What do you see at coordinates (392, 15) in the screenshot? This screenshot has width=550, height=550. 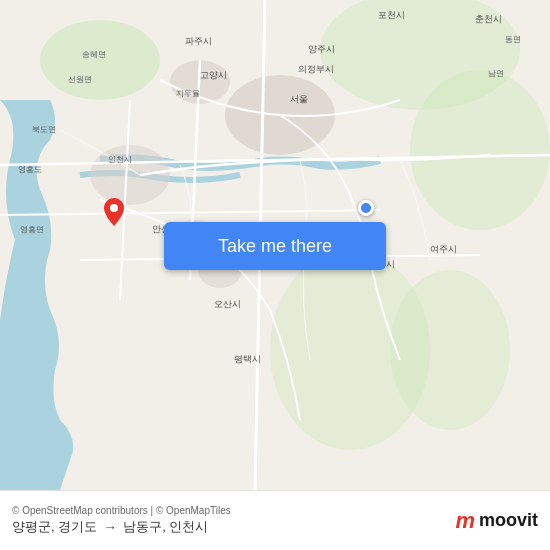 I see `svg-text: 포천시` at bounding box center [392, 15].